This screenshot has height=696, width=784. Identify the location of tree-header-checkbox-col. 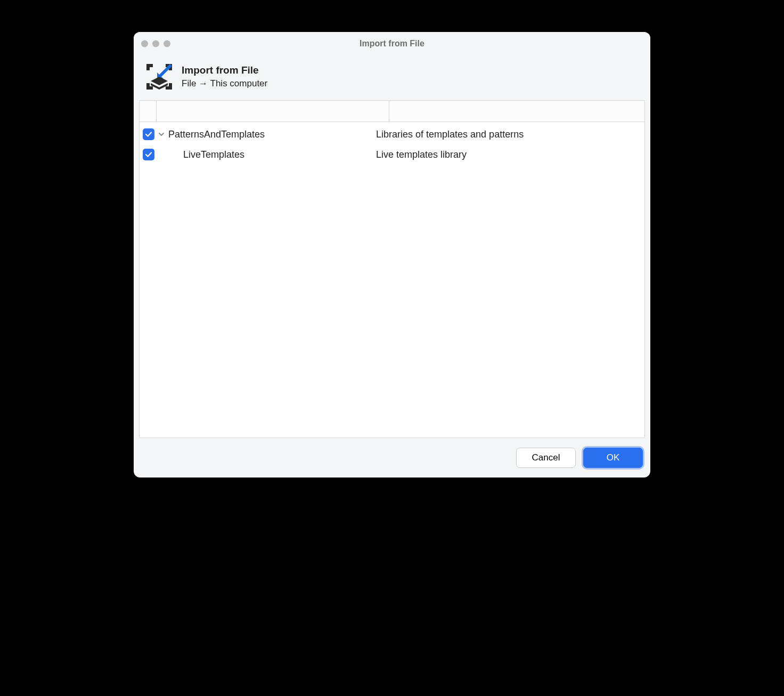
(148, 111).